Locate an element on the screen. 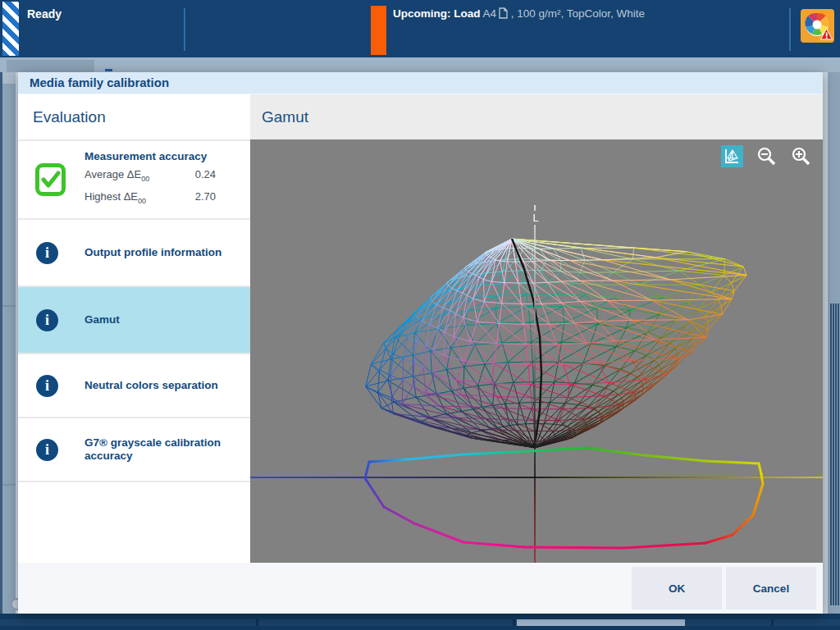 This screenshot has width=840, height=630. eval-item-output-profile-information: i Output profile information is located at coordinates (135, 252).